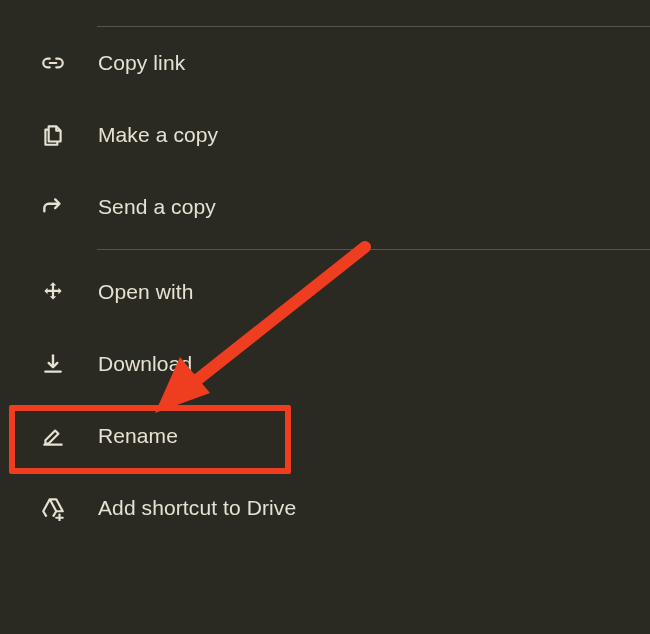 The width and height of the screenshot is (650, 634). I want to click on menu-item-label: Open with, so click(146, 292).